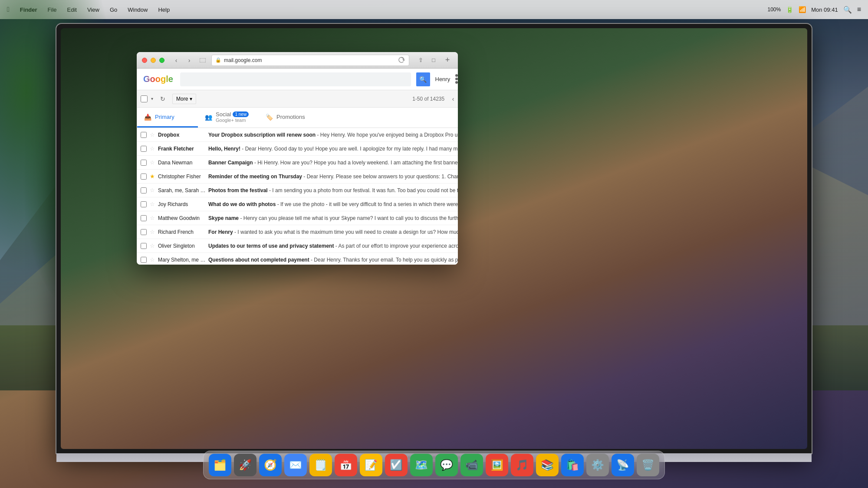 This screenshot has height=488, width=868. Describe the element at coordinates (163, 99) in the screenshot. I see `refresh-button: ↻` at that location.